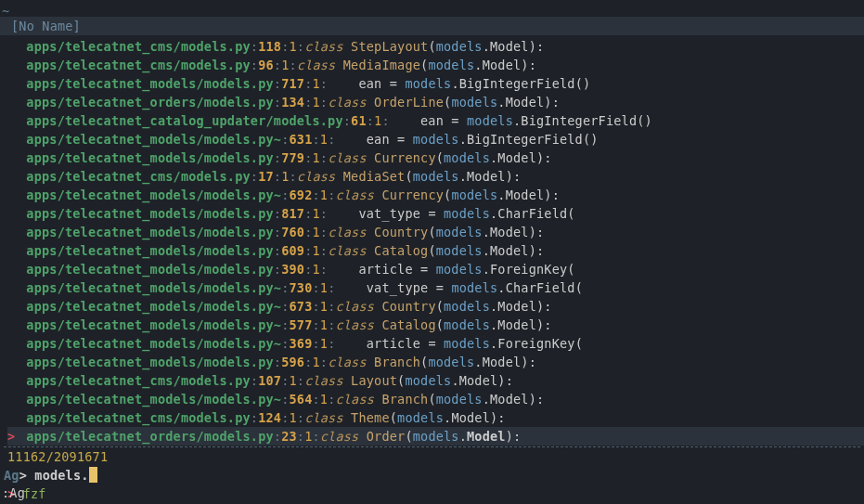  I want to click on ag-prompt-row: Ag> models., so click(50, 475).